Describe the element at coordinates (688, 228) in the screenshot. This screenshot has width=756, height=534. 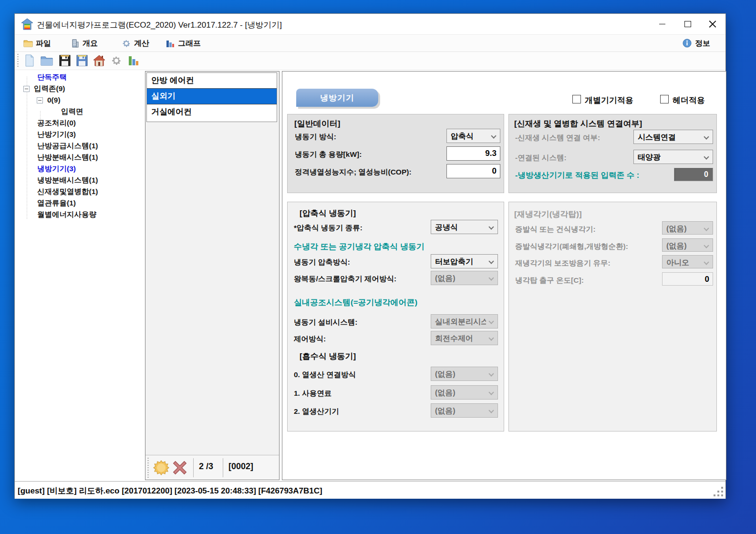
I see `evap-dry-cooler-select: (없음)` at that location.